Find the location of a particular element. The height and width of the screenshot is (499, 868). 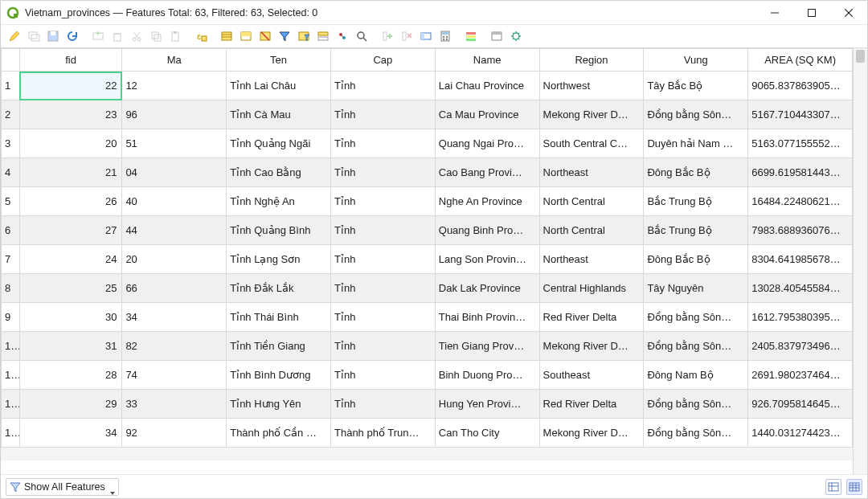

cell: Lai Chau Province is located at coordinates (487, 86).